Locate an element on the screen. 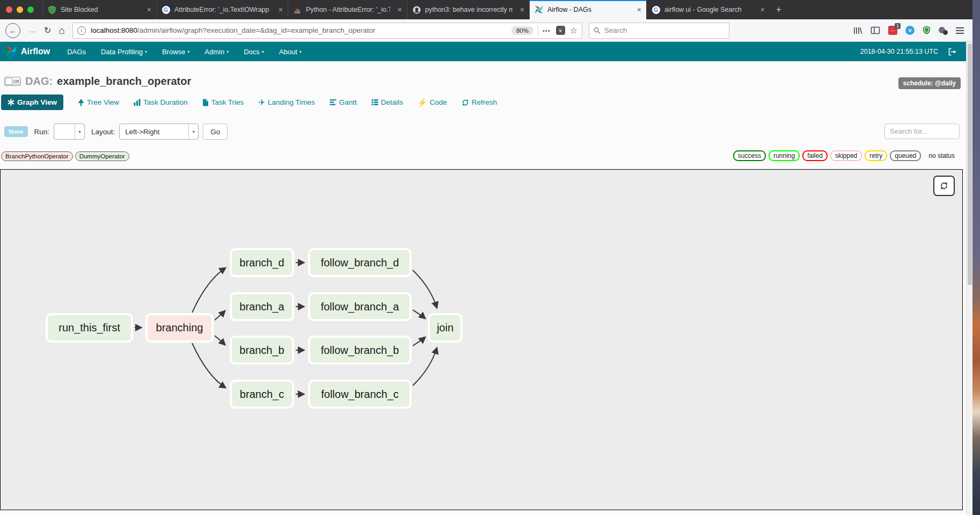  scrollbar-thumb is located at coordinates (970, 164).